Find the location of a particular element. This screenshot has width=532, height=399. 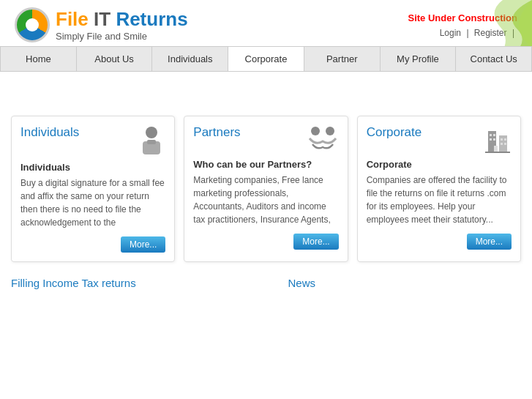

logo-icon is located at coordinates (32, 25).